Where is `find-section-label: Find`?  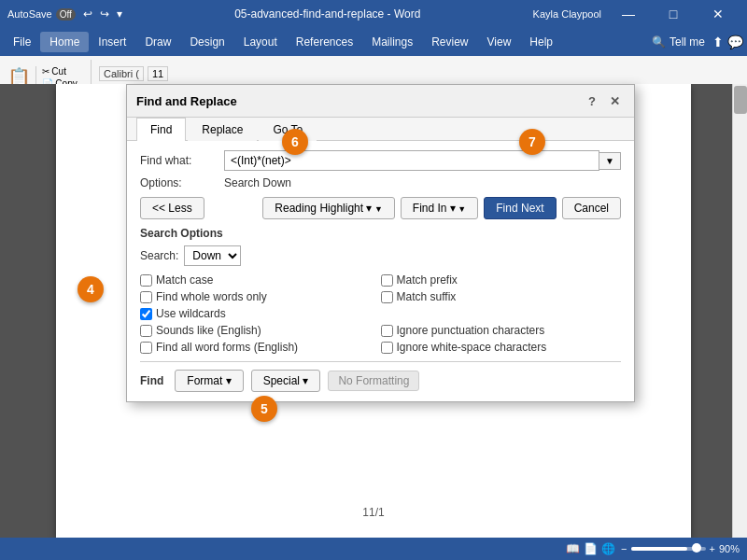
find-section-label: Find is located at coordinates (151, 381).